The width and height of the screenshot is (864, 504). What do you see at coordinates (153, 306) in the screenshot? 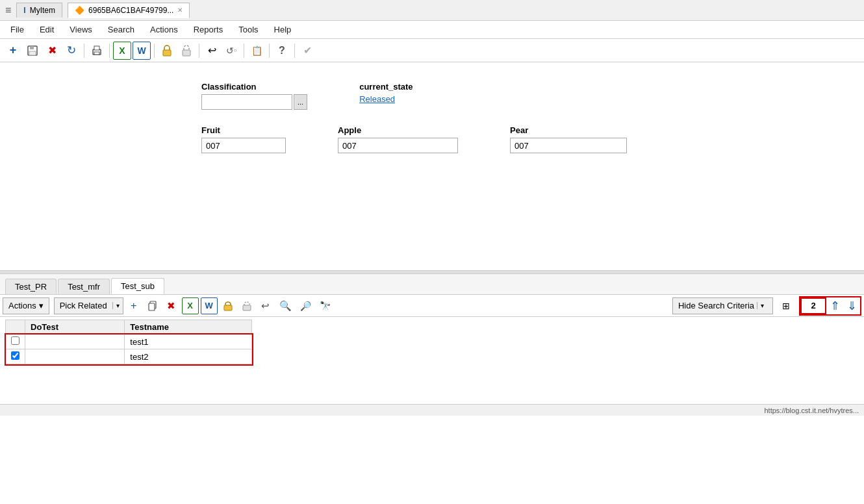
I see `sub-copy-button` at bounding box center [153, 306].